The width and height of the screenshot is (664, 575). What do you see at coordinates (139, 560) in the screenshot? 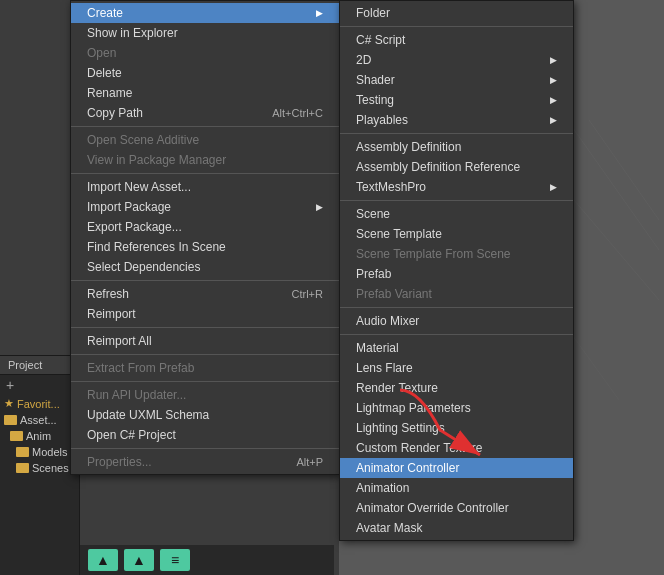
I see `toolbar-btn-2: ▲` at bounding box center [139, 560].